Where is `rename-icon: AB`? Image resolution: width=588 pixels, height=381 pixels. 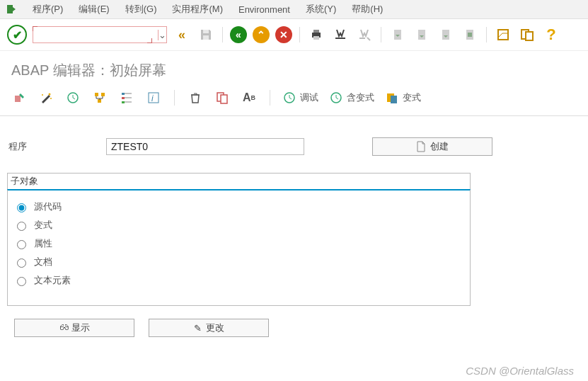 rename-icon: AB is located at coordinates (249, 98).